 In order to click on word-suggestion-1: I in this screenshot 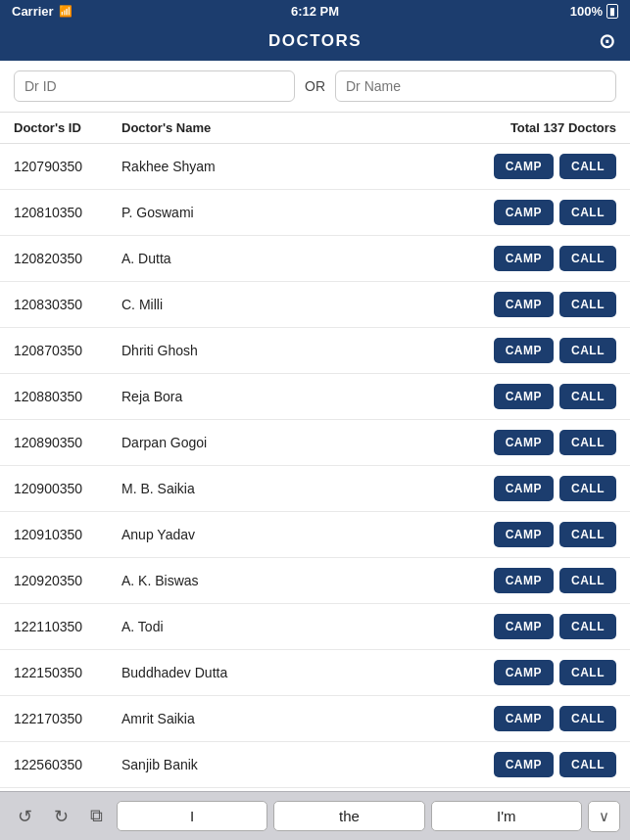, I will do `click(192, 817)`.